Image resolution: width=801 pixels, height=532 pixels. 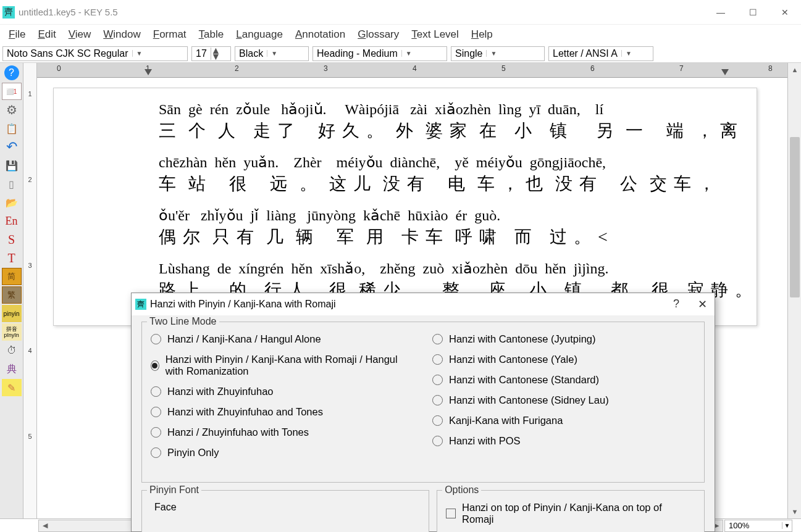 I want to click on scroll-down-icon: ▼, so click(x=794, y=512).